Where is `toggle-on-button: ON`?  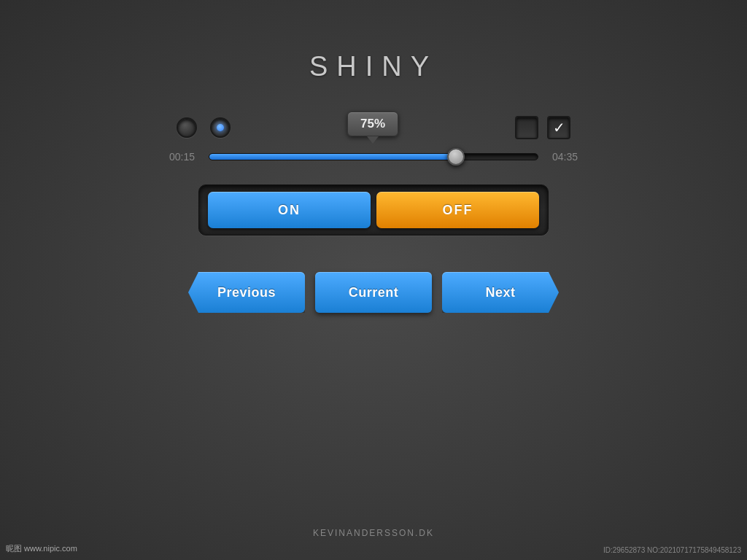
toggle-on-button: ON is located at coordinates (289, 210).